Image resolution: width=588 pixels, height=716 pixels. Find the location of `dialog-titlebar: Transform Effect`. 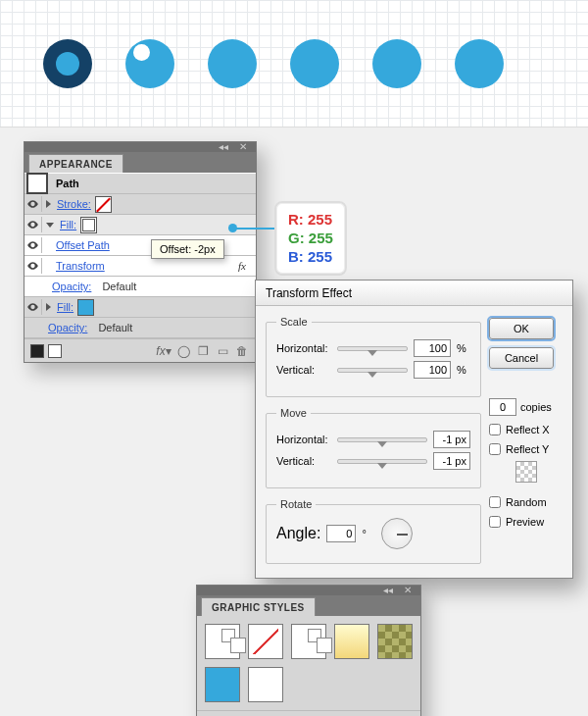

dialog-titlebar: Transform Effect is located at coordinates (414, 293).